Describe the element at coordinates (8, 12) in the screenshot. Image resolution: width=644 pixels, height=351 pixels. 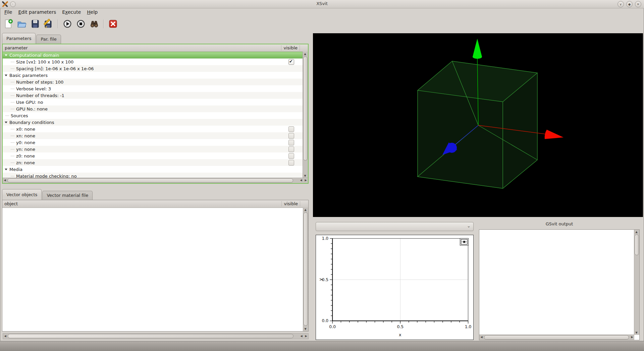
I see `menu-file: File` at that location.